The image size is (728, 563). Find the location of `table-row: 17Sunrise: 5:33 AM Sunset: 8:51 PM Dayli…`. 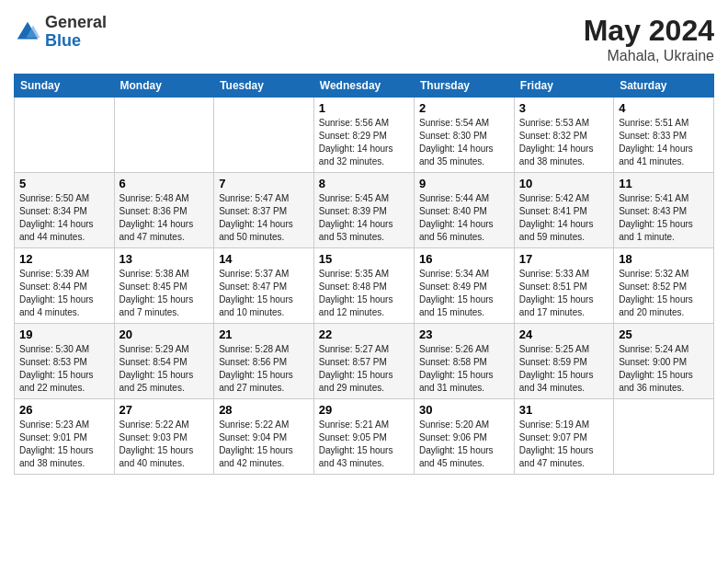

table-row: 17Sunrise: 5:33 AM Sunset: 8:51 PM Dayli… is located at coordinates (563, 286).